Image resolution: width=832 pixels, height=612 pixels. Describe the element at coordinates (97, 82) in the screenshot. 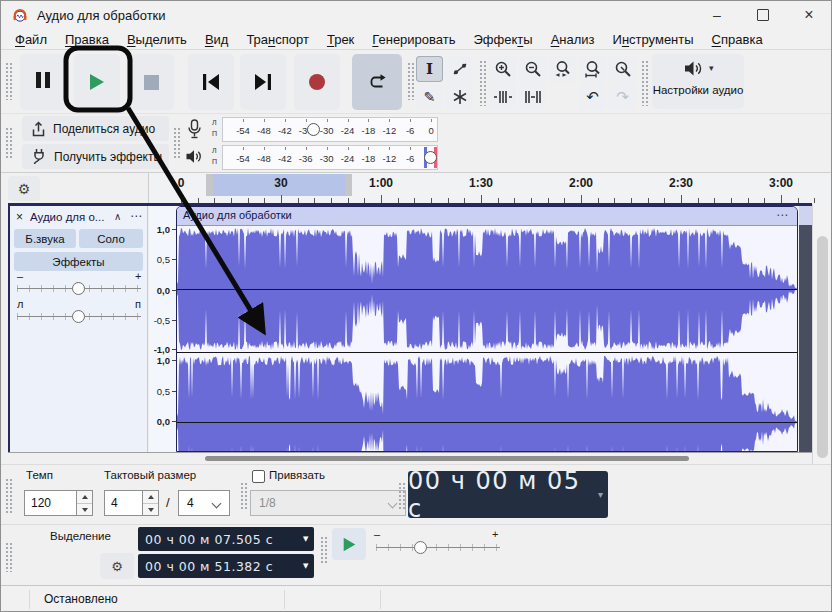

I see `play-button` at that location.